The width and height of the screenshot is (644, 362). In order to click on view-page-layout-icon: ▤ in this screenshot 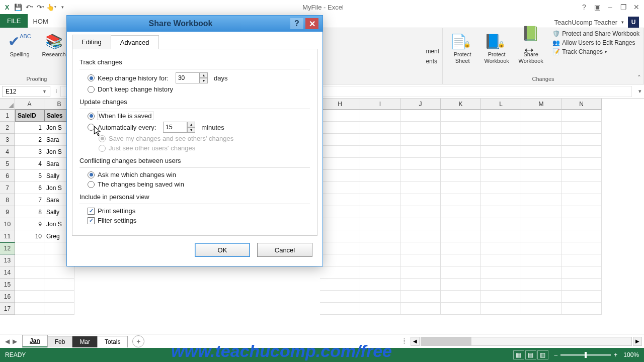, I will do `click(531, 355)`.